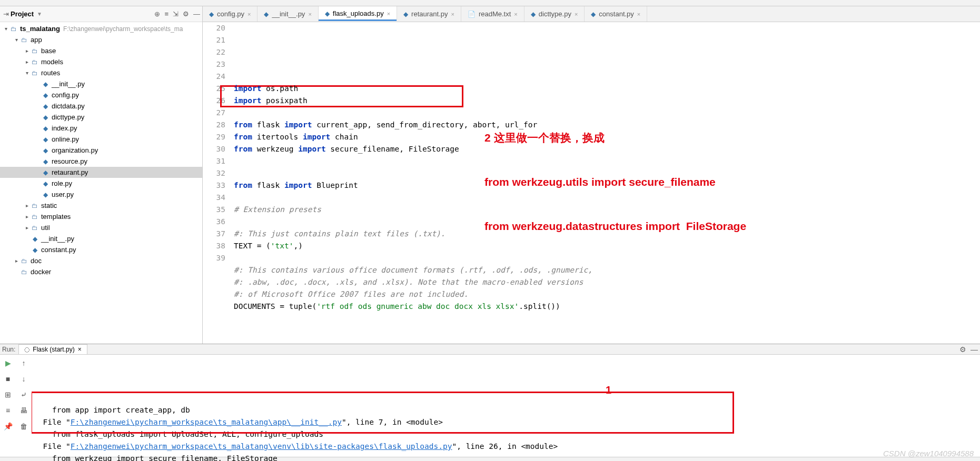  What do you see at coordinates (606, 185) in the screenshot?
I see `code-line: from flask import Blueprint` at bounding box center [606, 185].